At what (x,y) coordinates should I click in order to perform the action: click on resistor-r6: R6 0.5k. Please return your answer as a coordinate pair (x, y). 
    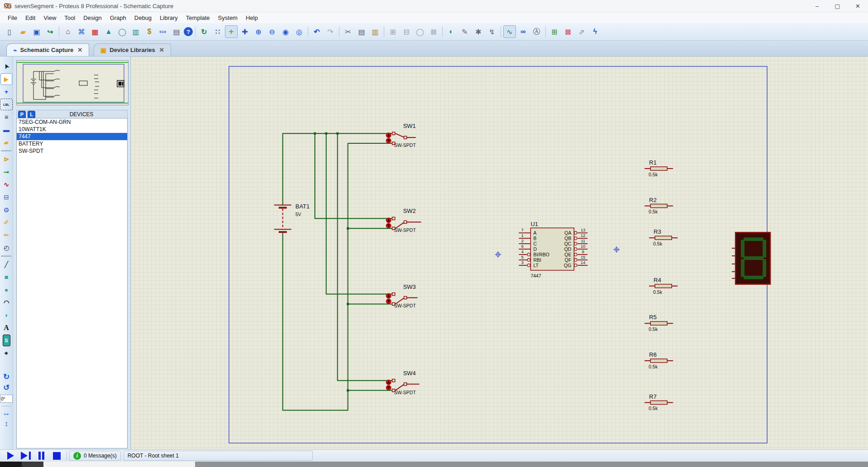
    Looking at the image, I should click on (659, 360).